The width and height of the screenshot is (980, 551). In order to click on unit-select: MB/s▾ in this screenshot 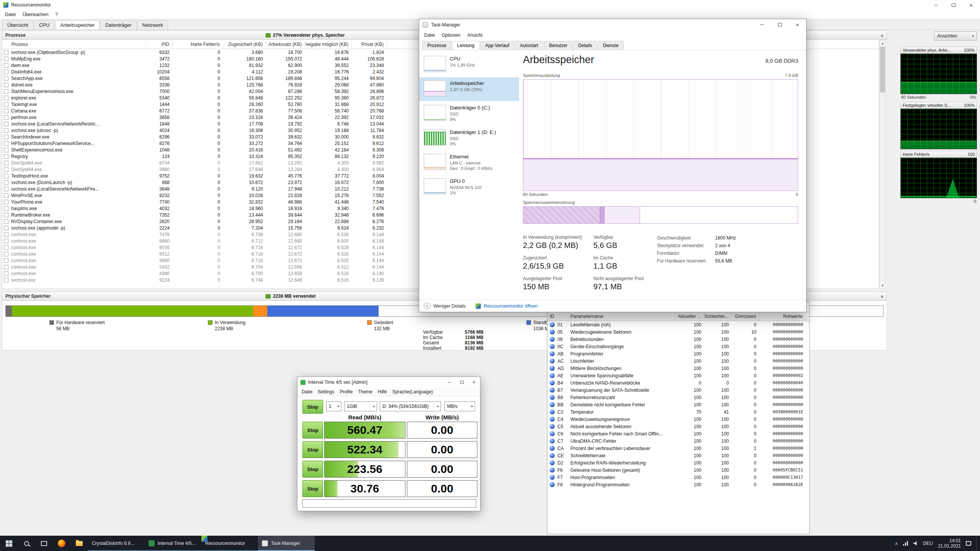, I will do `click(460, 406)`.